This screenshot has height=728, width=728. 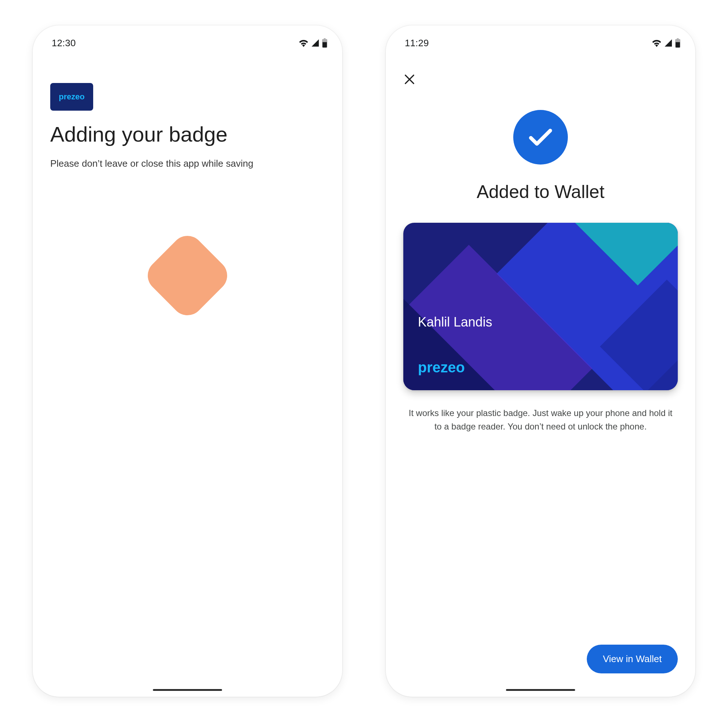 I want to click on brand-chip-text: prezeo, so click(x=72, y=97).